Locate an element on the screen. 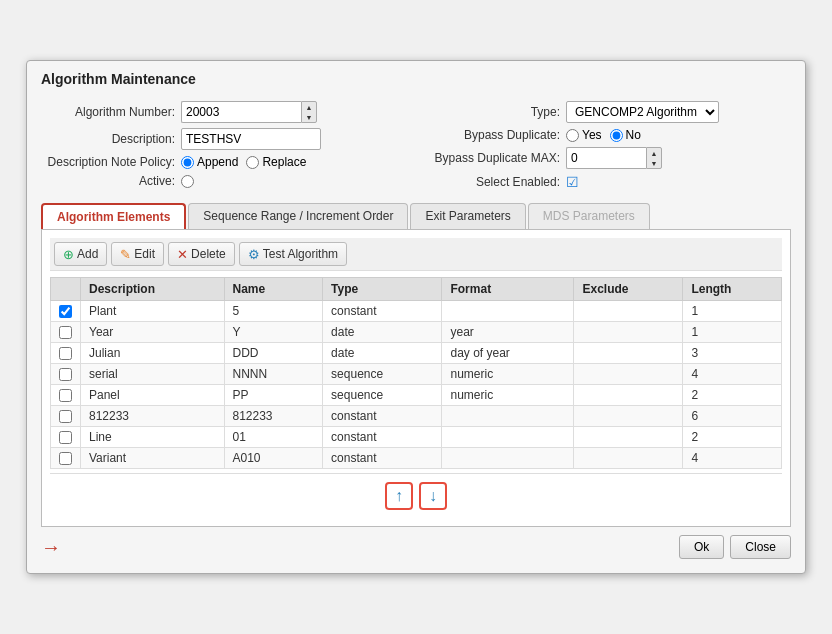  add-button: ⊕ Add is located at coordinates (80, 254).